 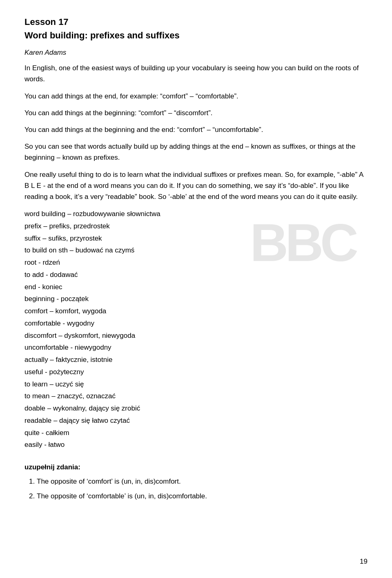 What do you see at coordinates (196, 226) in the screenshot?
I see `vocab-item: prefix – prefiks, przedrostek` at bounding box center [196, 226].